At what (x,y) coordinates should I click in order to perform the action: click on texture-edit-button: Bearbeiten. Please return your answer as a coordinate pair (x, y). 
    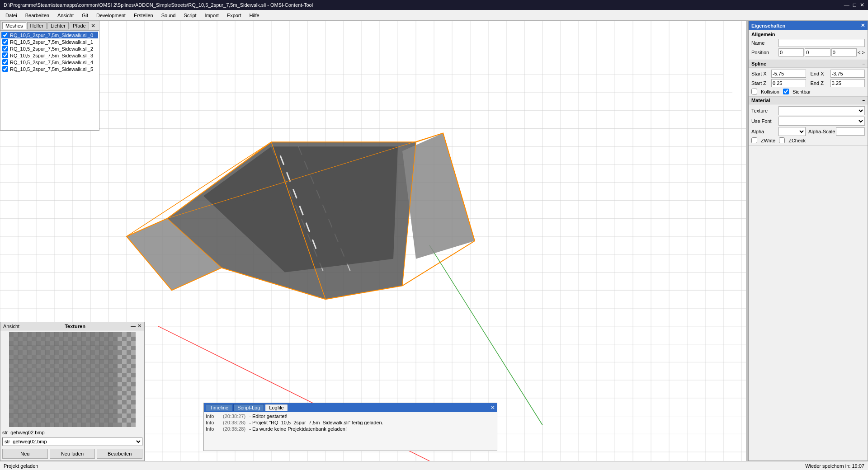
    Looking at the image, I should click on (119, 454).